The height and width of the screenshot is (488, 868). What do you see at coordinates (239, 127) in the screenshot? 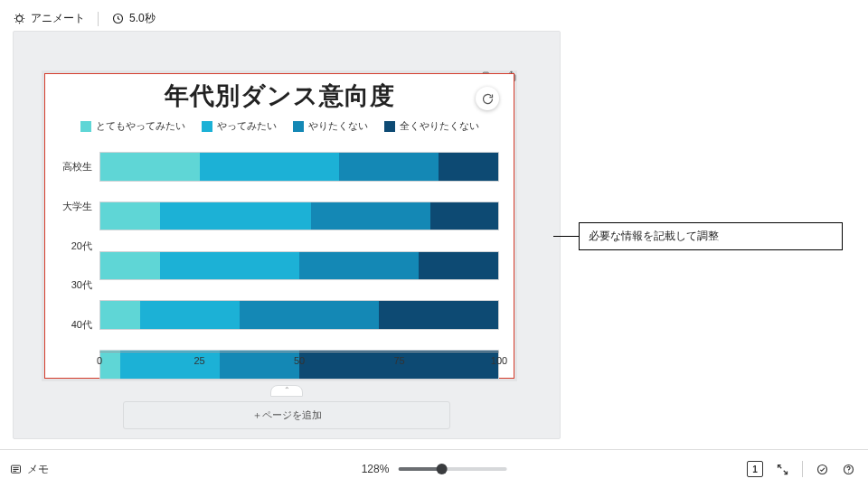
I see `legend-item: やってみたい` at bounding box center [239, 127].